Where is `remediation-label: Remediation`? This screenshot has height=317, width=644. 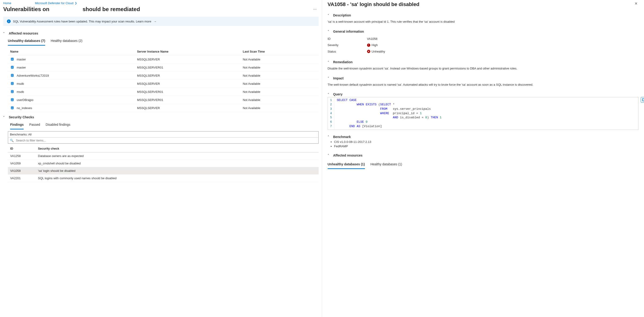
remediation-label: Remediation is located at coordinates (343, 62).